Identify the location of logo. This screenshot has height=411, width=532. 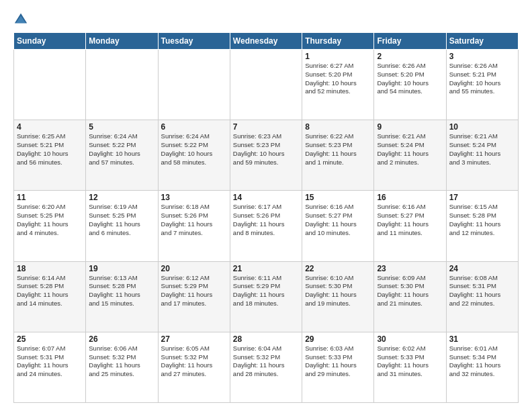
(21, 20).